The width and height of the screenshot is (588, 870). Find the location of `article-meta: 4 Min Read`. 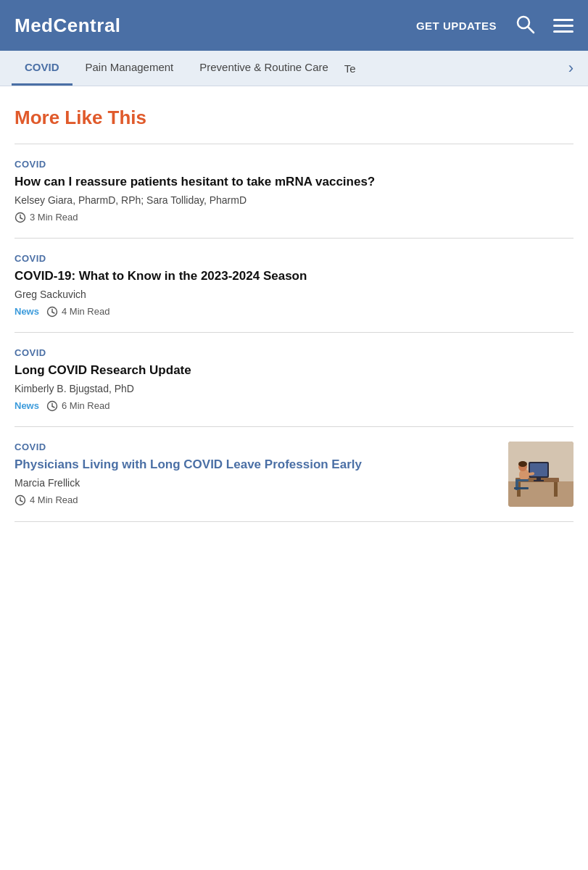

article-meta: 4 Min Read is located at coordinates (257, 500).